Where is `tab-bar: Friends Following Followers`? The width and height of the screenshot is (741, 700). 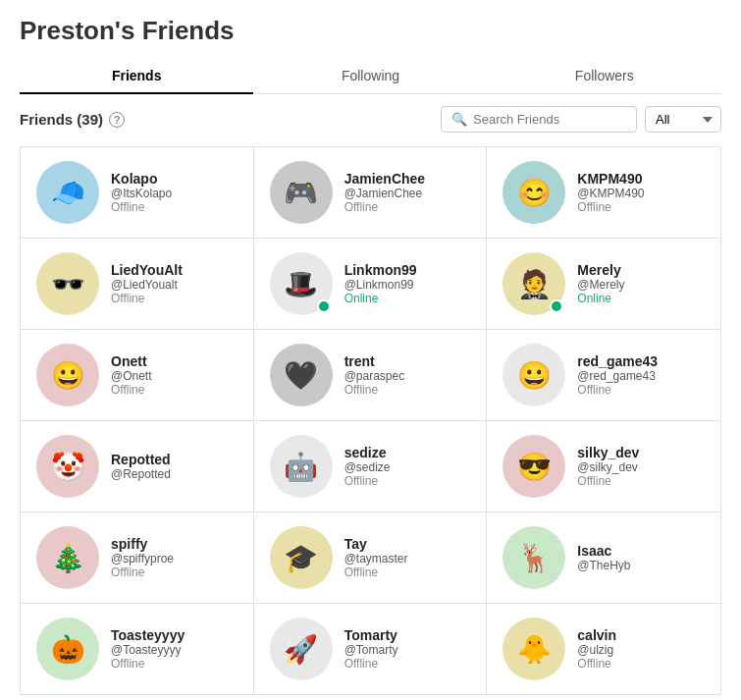
tab-bar: Friends Following Followers is located at coordinates (371, 77).